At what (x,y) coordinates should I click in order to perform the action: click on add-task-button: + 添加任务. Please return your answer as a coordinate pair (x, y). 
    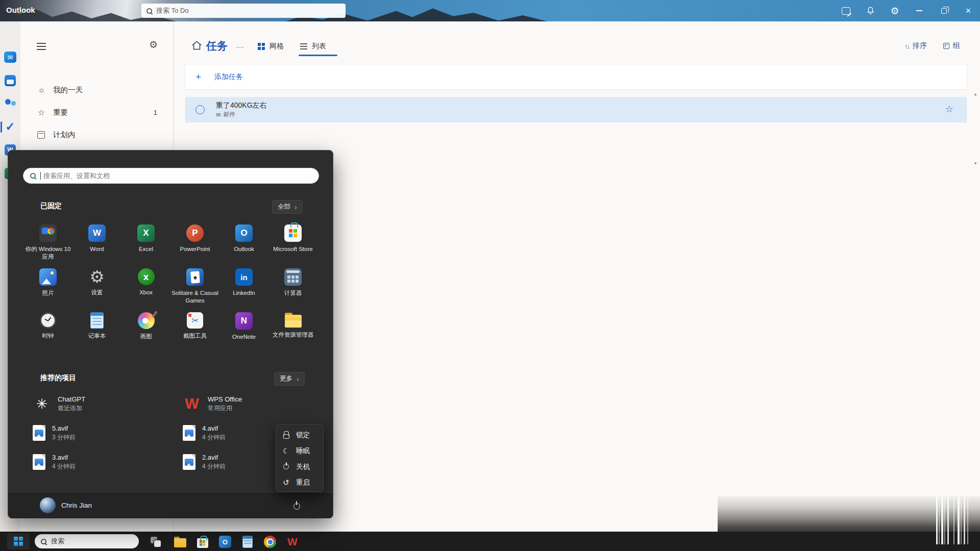
    Looking at the image, I should click on (576, 77).